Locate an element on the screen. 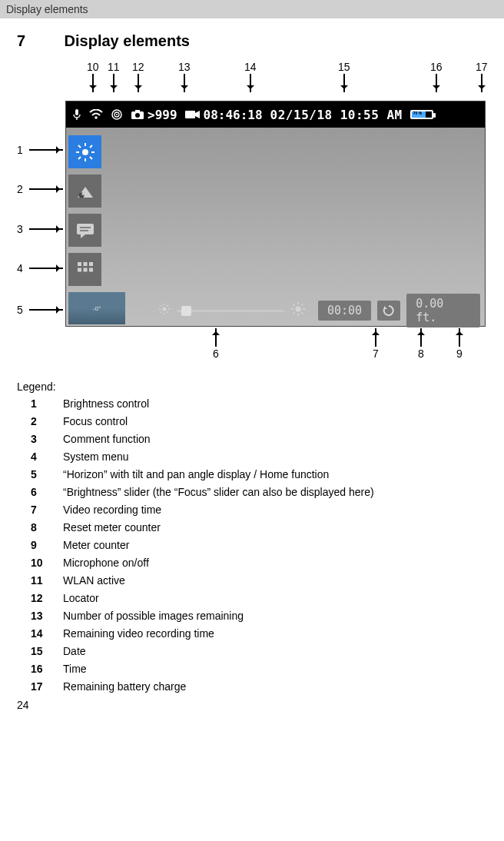 The image size is (504, 841). legend-number: 11 is located at coordinates (40, 580).